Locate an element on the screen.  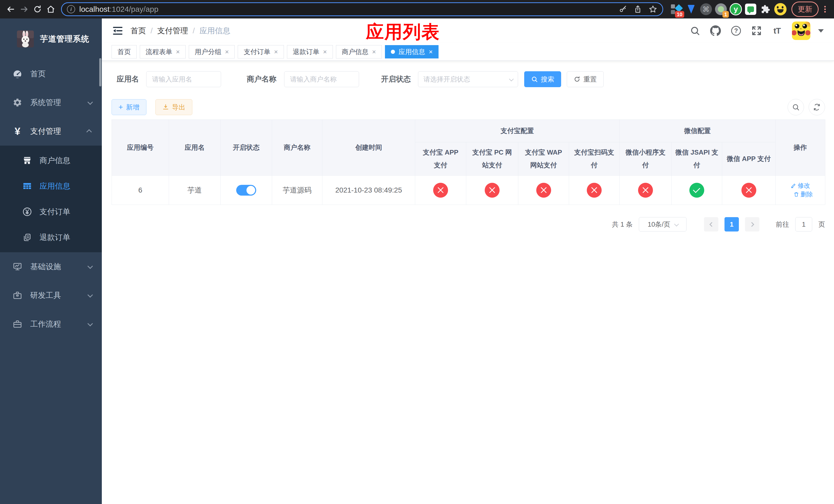
tab-app-info: 应用信息× is located at coordinates (412, 52).